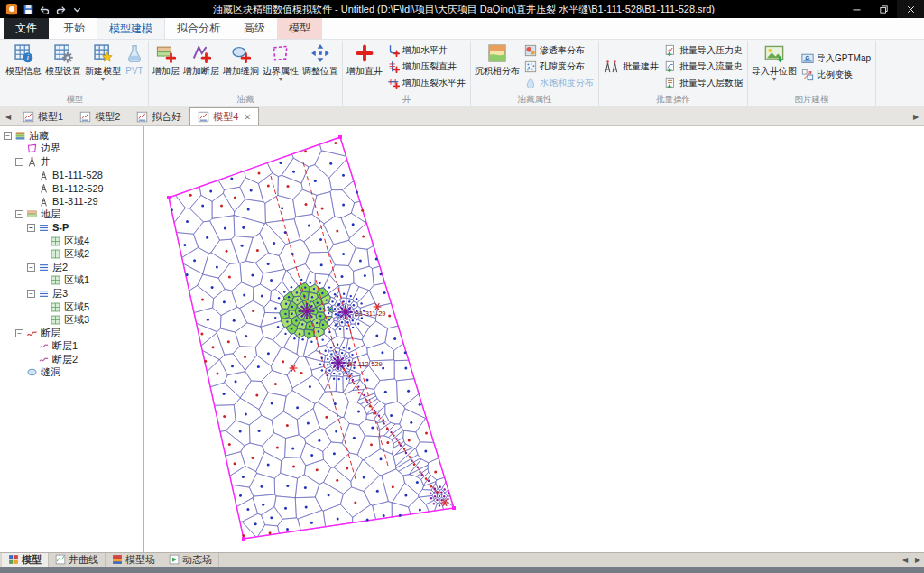 This screenshot has width=924, height=573. I want to click on tree-item-boundary: 边界, so click(72, 150).